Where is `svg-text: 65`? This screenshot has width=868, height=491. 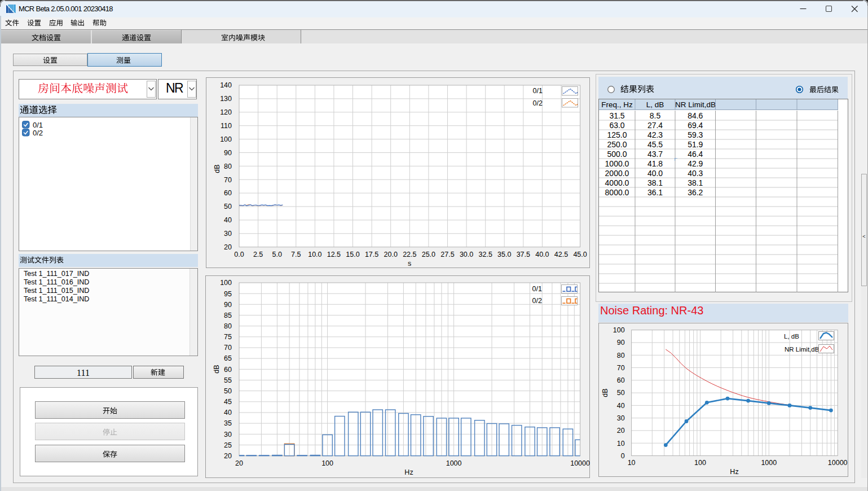
svg-text: 65 is located at coordinates (228, 358).